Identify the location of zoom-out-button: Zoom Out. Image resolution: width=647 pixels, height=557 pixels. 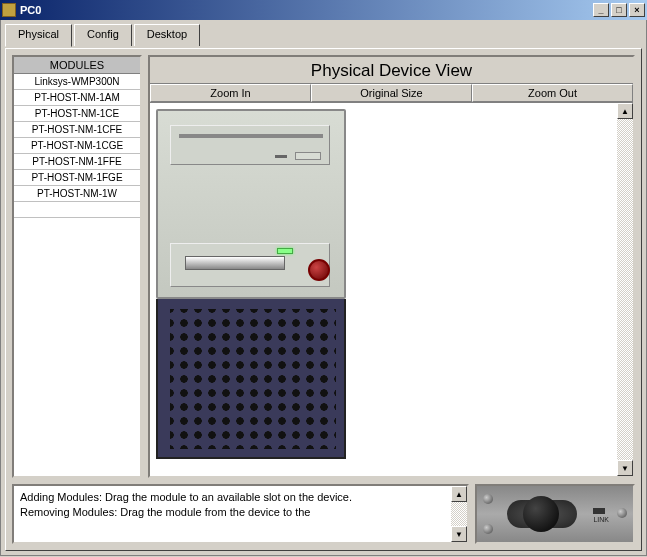
(552, 93).